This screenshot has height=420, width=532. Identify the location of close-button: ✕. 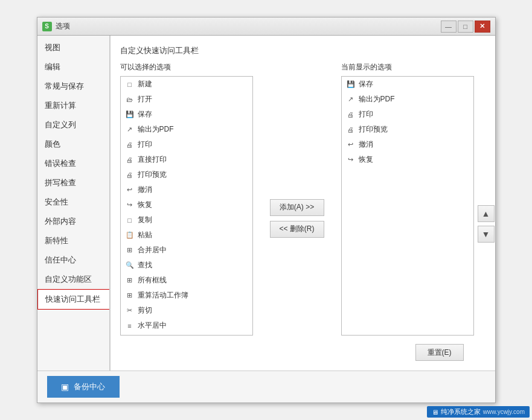
(482, 27).